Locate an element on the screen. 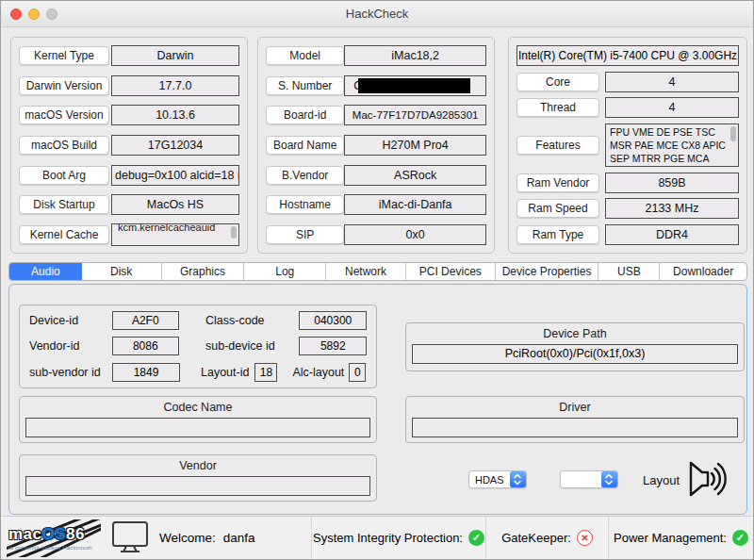 Image resolution: width=754 pixels, height=560 pixels. sub-device-id-value: 5892 is located at coordinates (333, 346).